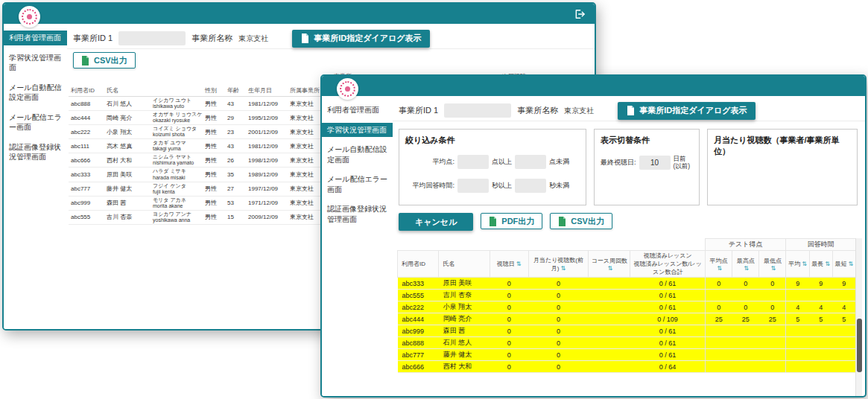 This screenshot has width=868, height=399. I want to click on scrollbar-thumb, so click(860, 345).